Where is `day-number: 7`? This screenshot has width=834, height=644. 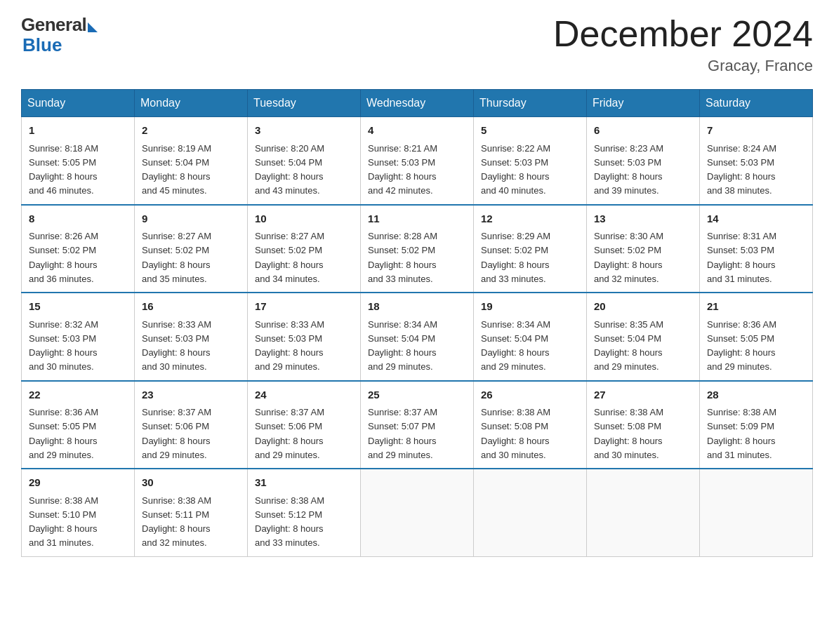
day-number: 7 is located at coordinates (756, 130).